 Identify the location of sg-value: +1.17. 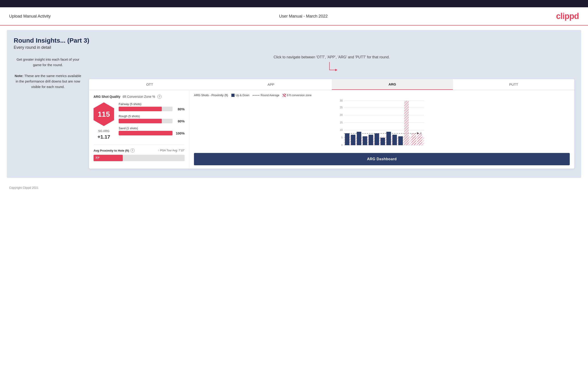
(104, 137).